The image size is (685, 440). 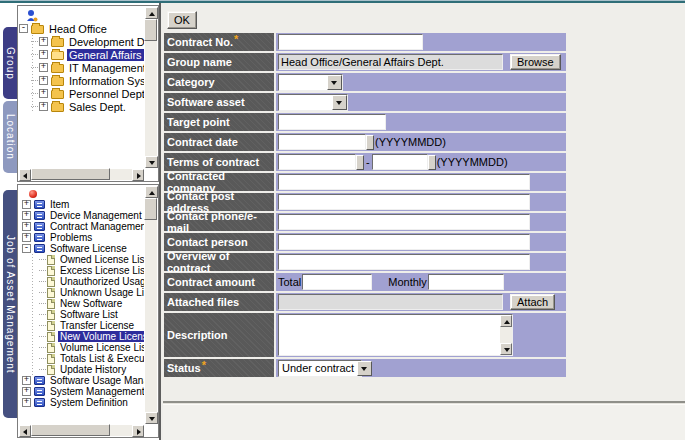 What do you see at coordinates (101, 292) in the screenshot?
I see `tree-item-unknown-usage-list: Unknown Usage List` at bounding box center [101, 292].